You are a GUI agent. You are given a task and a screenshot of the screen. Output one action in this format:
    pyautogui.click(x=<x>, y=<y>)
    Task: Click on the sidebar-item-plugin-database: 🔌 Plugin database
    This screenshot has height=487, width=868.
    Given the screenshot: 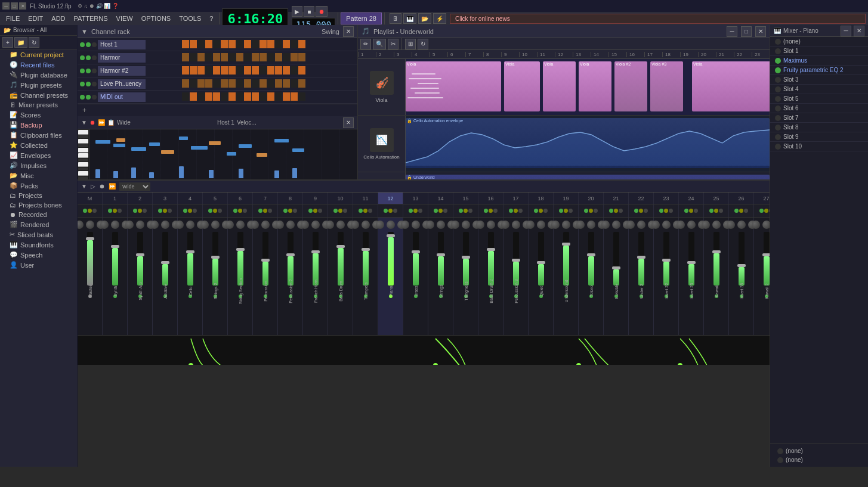 What is the action you would take?
    pyautogui.click(x=38, y=75)
    